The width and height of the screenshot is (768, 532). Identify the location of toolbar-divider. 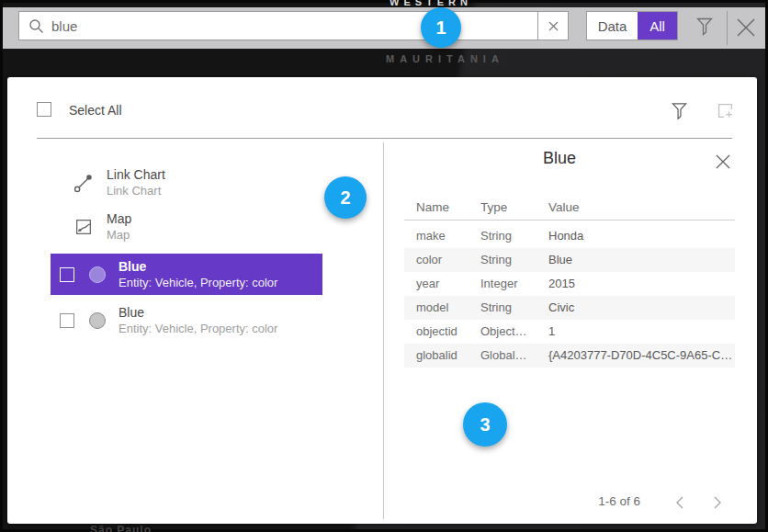
(728, 28).